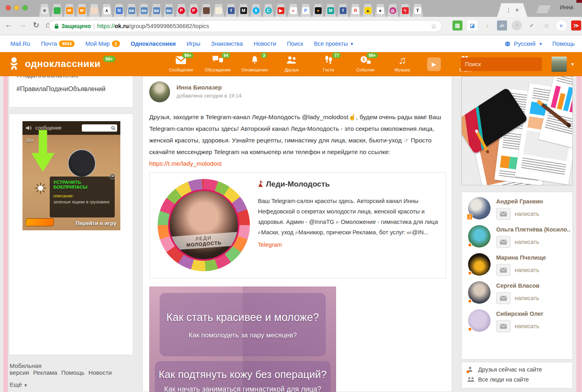  Describe the element at coordinates (402, 63) in the screenshot. I see `nav-music: ♫ Музыка` at that location.